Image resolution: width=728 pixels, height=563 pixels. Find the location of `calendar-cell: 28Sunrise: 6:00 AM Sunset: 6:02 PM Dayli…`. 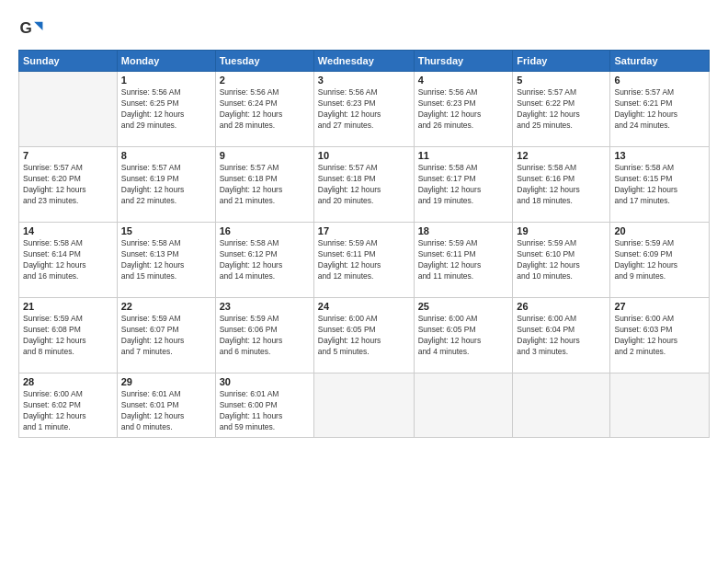

calendar-cell: 28Sunrise: 6:00 AM Sunset: 6:02 PM Dayli… is located at coordinates (68, 406).